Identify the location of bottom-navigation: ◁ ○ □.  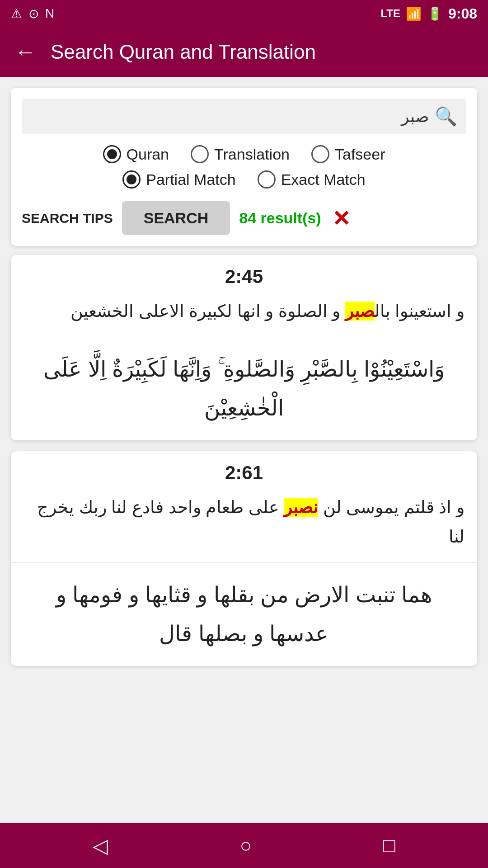
(244, 845).